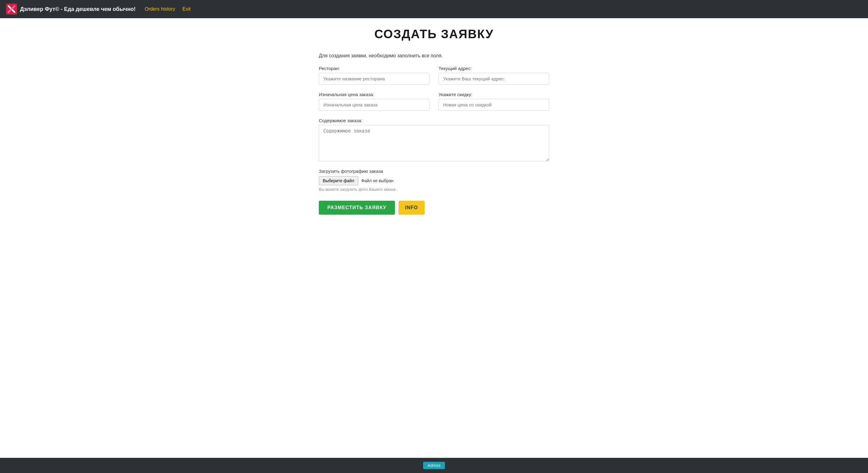  I want to click on file-no-selected-text: Файл не выбран, so click(377, 181).